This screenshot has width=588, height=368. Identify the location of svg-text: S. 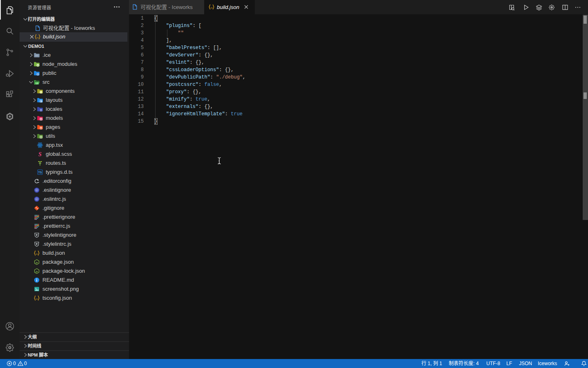
(40, 155).